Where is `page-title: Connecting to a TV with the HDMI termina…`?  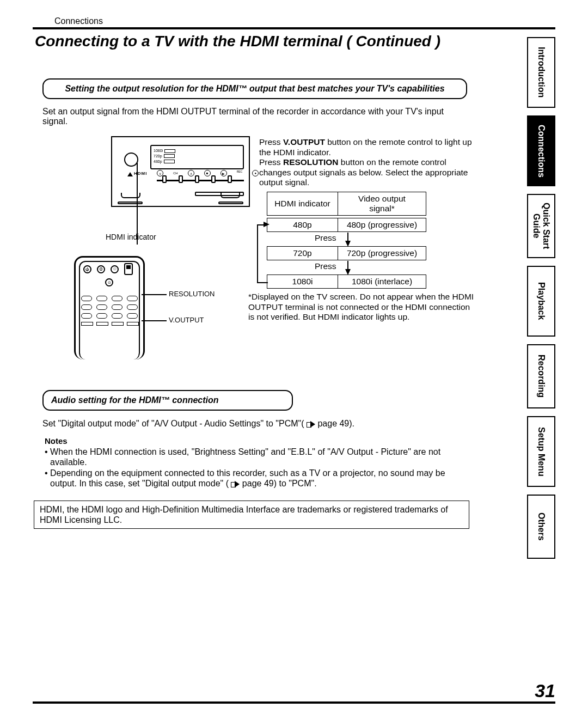 page-title: Connecting to a TV with the HDMI termina… is located at coordinates (294, 44).